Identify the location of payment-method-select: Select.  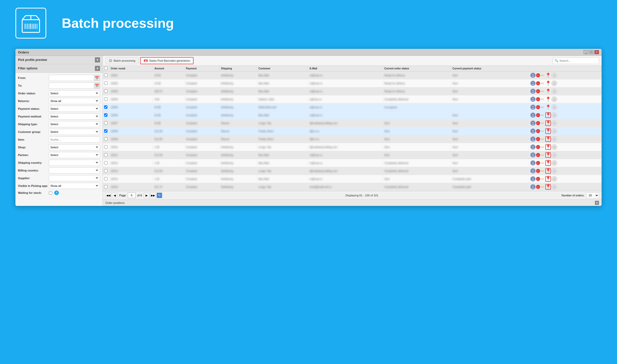
(75, 116).